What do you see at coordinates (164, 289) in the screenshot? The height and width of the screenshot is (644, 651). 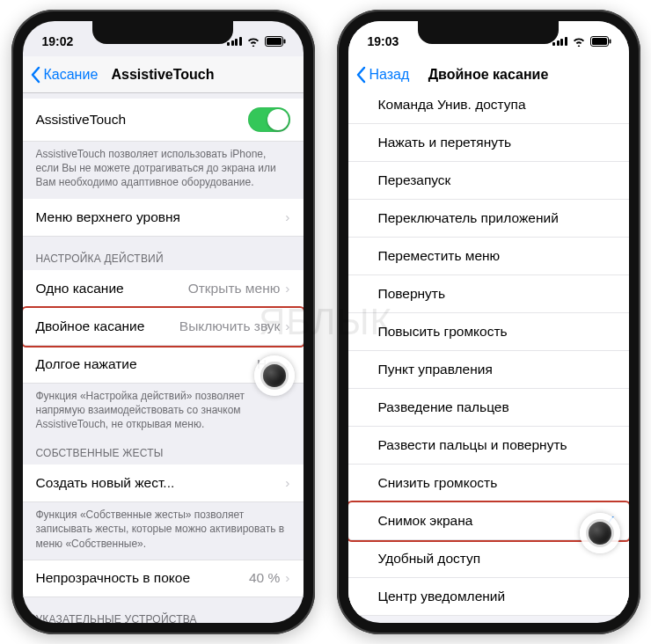 I see `single-tap-row: Одно касание Открыть меню›` at bounding box center [164, 289].